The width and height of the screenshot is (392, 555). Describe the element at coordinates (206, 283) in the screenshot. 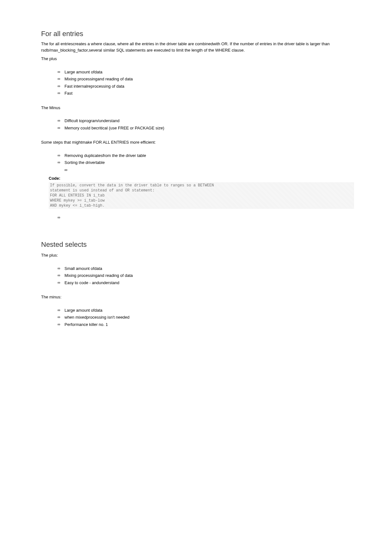

I see `list-item: Easy to code - andunderstand` at that location.